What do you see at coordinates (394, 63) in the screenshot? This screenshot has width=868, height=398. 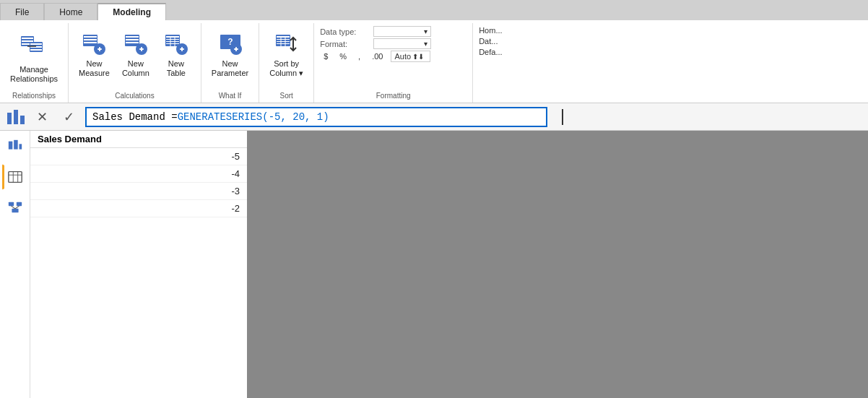 I see `ribbon-group-formatting: Data type: ▾ Format: ▾ $ % , .00 Auto ⬆⬇` at bounding box center [394, 63].